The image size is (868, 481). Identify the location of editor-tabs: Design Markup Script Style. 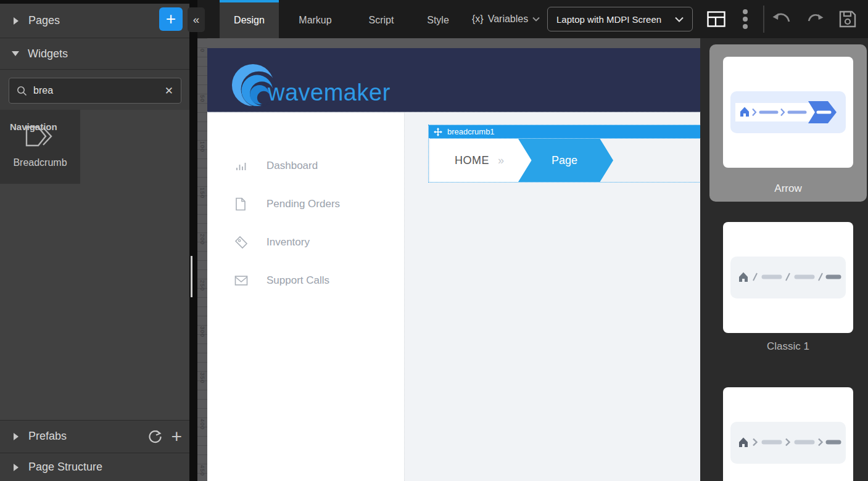
(342, 19).